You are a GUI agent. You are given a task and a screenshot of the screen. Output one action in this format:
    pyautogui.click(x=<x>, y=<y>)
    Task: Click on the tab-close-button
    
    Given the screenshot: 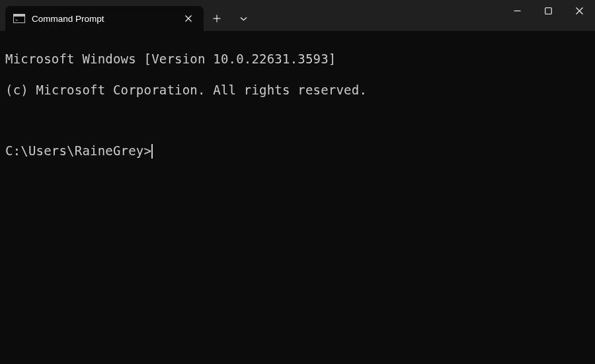 What is the action you would take?
    pyautogui.click(x=188, y=18)
    